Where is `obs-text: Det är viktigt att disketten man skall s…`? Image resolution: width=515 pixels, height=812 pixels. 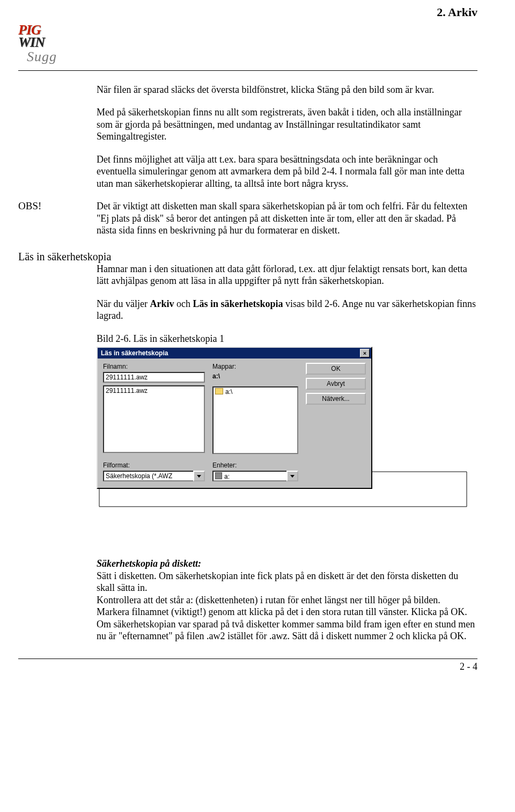 obs-text: Det är viktigt att disketten man skall s… is located at coordinates (287, 218).